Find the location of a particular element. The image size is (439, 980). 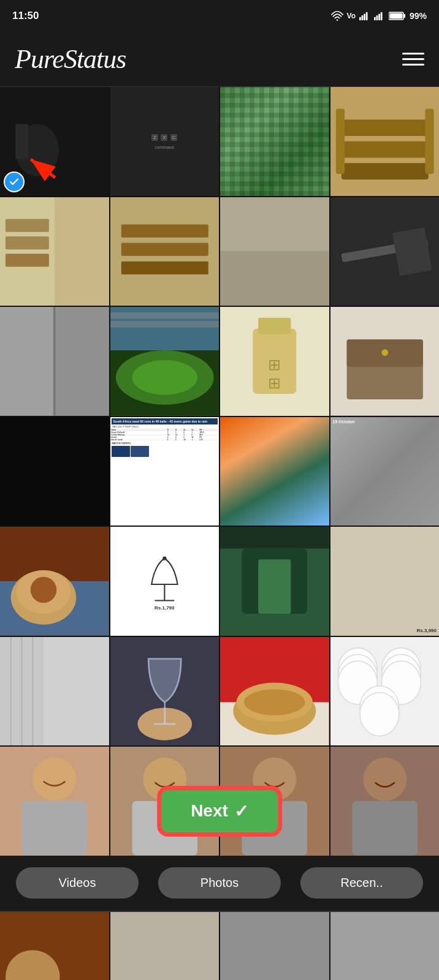

tab-recent: Recen.. is located at coordinates (362, 883).